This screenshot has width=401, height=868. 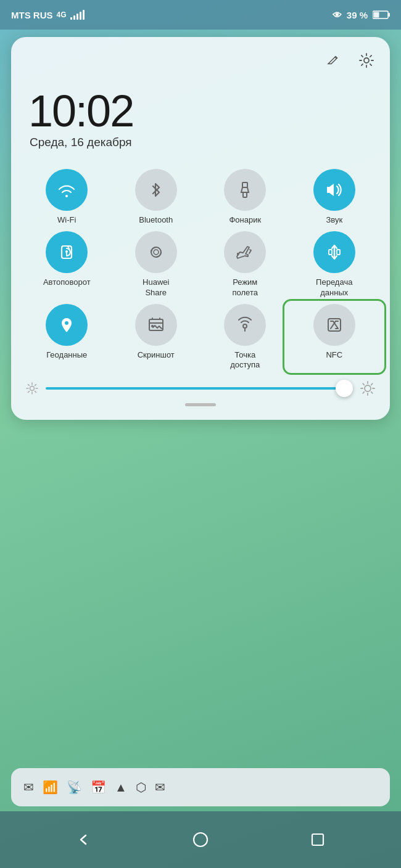 What do you see at coordinates (334, 252) in the screenshot?
I see `datatransfer-icon-circle` at bounding box center [334, 252].